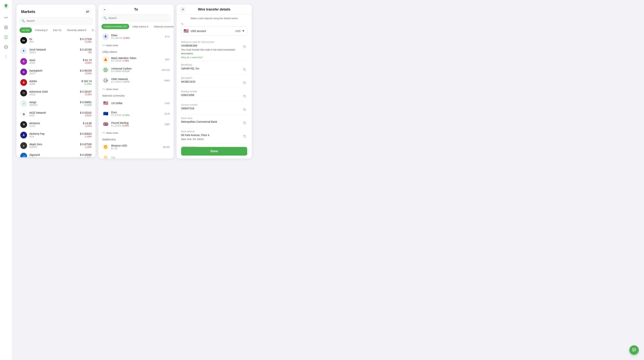 The width and height of the screenshot is (644, 360). I want to click on filter-tab-c: C..., so click(92, 30).